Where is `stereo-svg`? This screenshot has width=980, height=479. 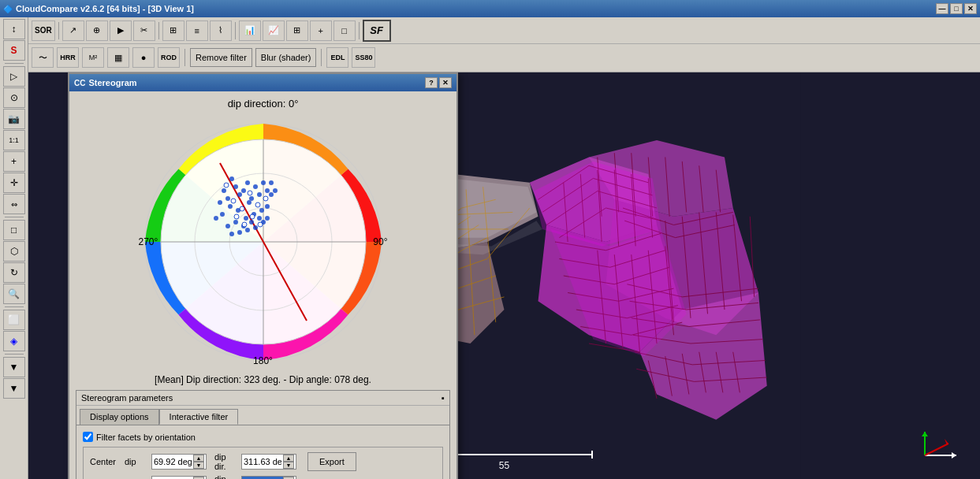
stereo-svg is located at coordinates (263, 242).